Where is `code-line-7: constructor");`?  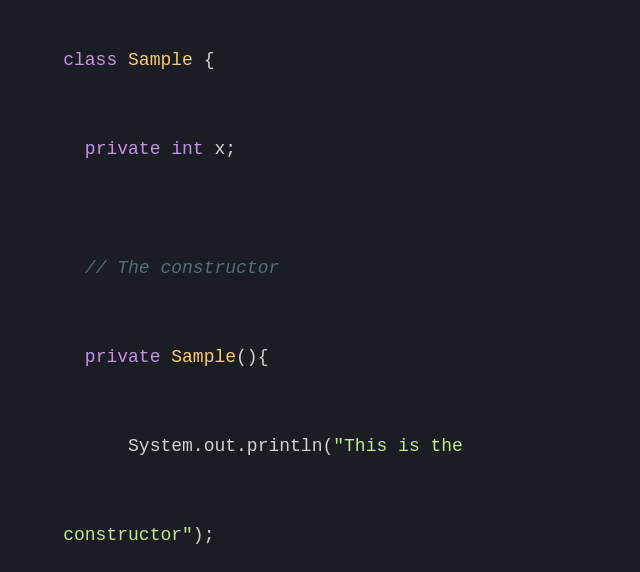 code-line-7: constructor"); is located at coordinates (320, 532).